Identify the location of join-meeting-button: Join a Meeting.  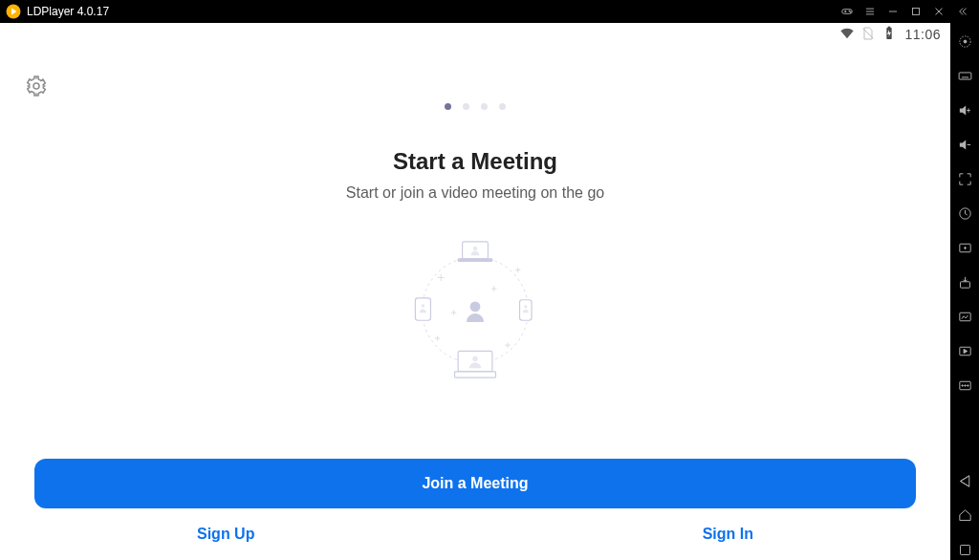
(475, 484).